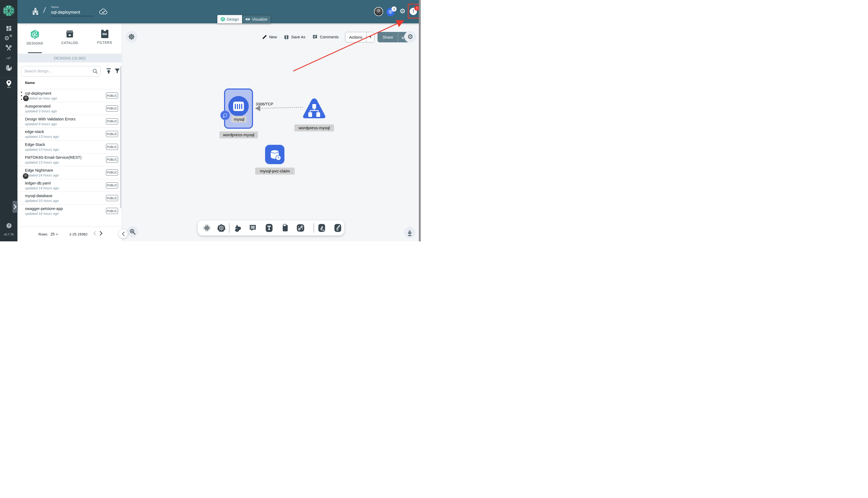 This screenshot has width=868, height=498. Describe the element at coordinates (230, 19) in the screenshot. I see `tab-design: Design` at that location.